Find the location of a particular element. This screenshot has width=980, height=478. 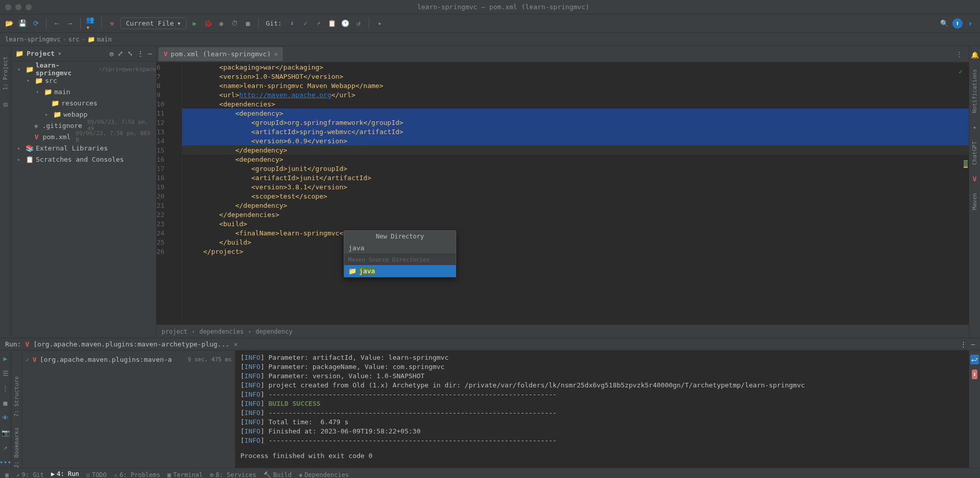

search-icon: 🔍 is located at coordinates (944, 24).